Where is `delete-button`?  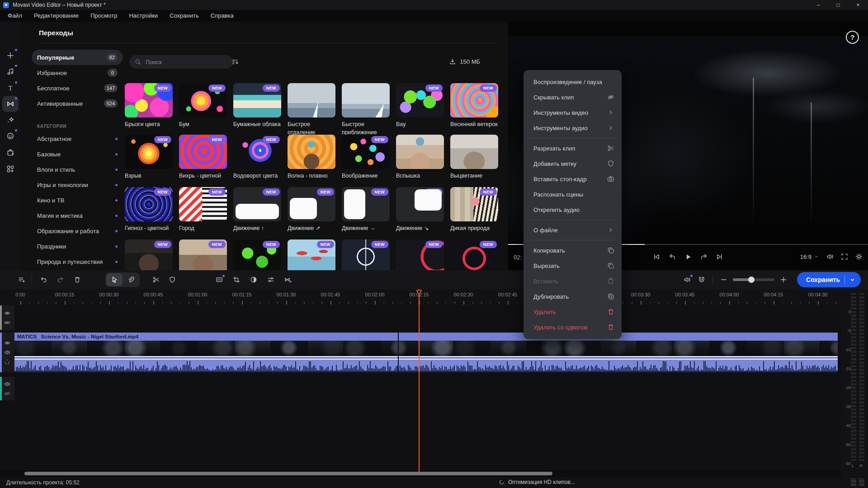 delete-button is located at coordinates (77, 280).